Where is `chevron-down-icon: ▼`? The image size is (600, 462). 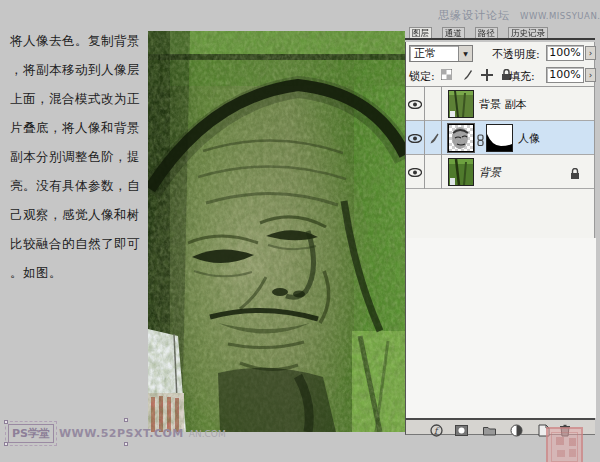
chevron-down-icon: ▼ is located at coordinates (465, 54).